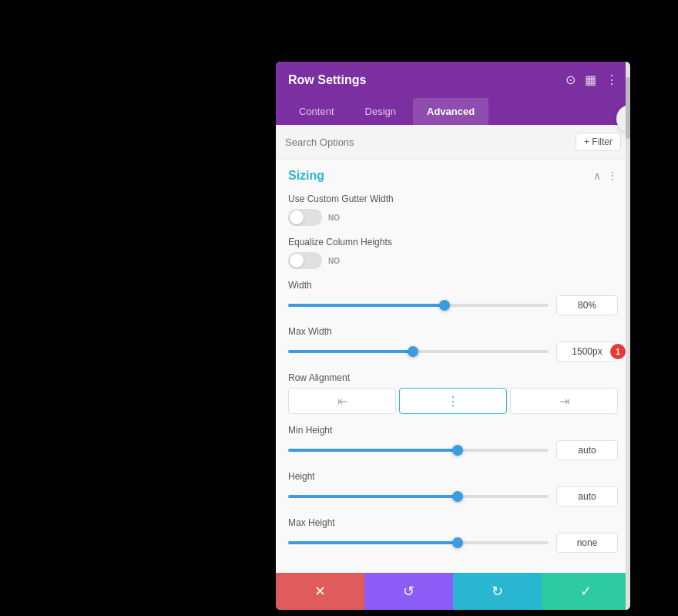 The height and width of the screenshot is (616, 678). I want to click on row-alignment-label: Row Alignment, so click(453, 378).